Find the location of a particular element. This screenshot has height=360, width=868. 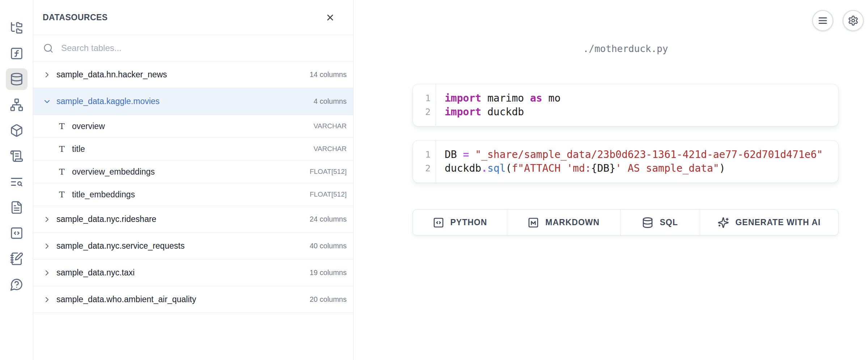

square-code-icon is located at coordinates (439, 223).